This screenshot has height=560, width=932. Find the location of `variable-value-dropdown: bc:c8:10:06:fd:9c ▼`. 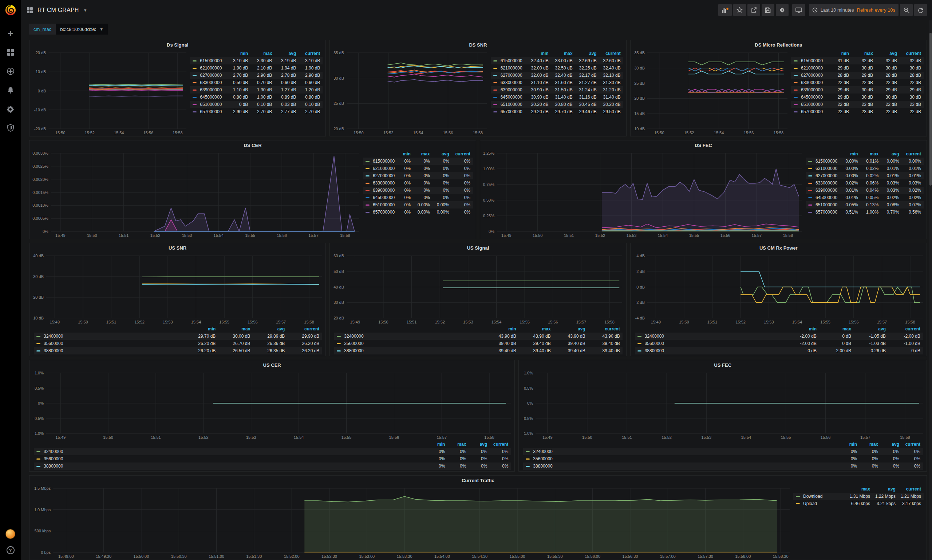

variable-value-dropdown: bc:c8:10:06:fd:9c ▼ is located at coordinates (82, 29).